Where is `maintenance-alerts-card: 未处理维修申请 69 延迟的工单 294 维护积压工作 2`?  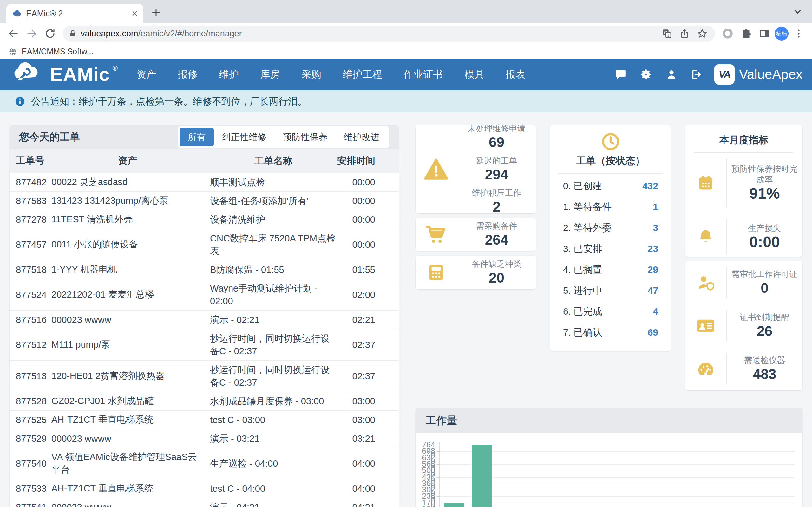
maintenance-alerts-card: 未处理维修申请 69 延迟的工单 294 维护积压工作 2 is located at coordinates (476, 169).